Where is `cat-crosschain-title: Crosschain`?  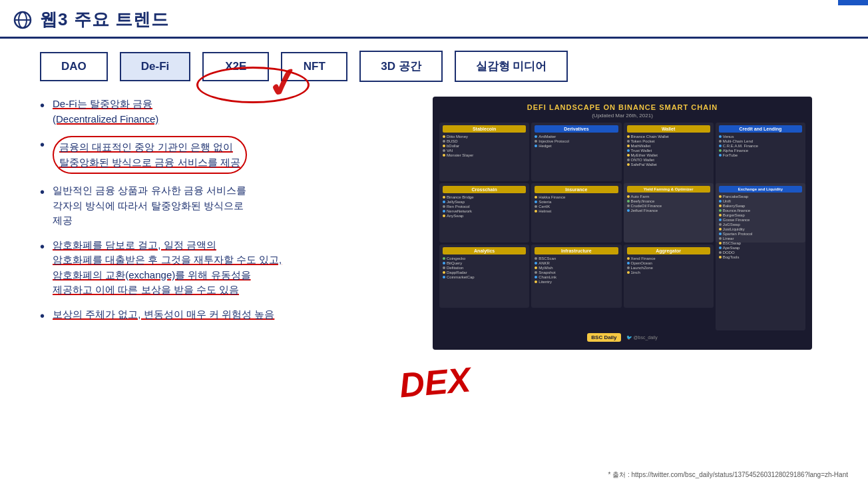
cat-crosschain-title: Crosschain is located at coordinates (485, 189).